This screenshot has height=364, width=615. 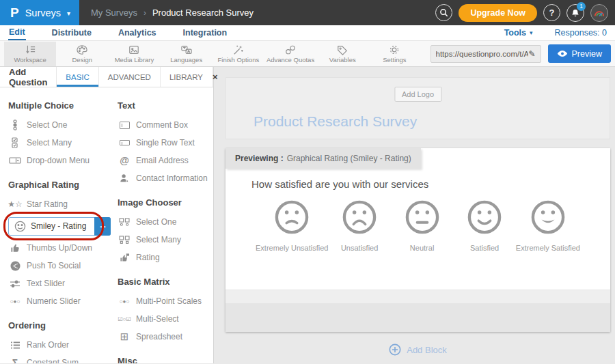 I want to click on section-heading: Image Chooser, so click(x=165, y=202).